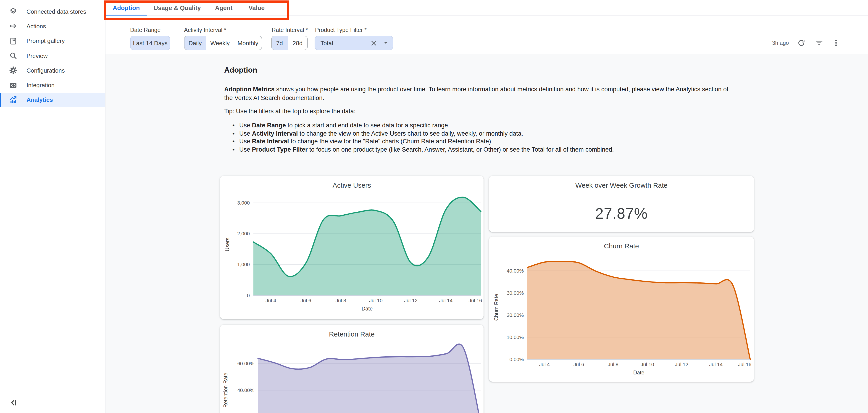  What do you see at coordinates (226, 390) in the screenshot?
I see `svg-text: Retention Rate` at bounding box center [226, 390].